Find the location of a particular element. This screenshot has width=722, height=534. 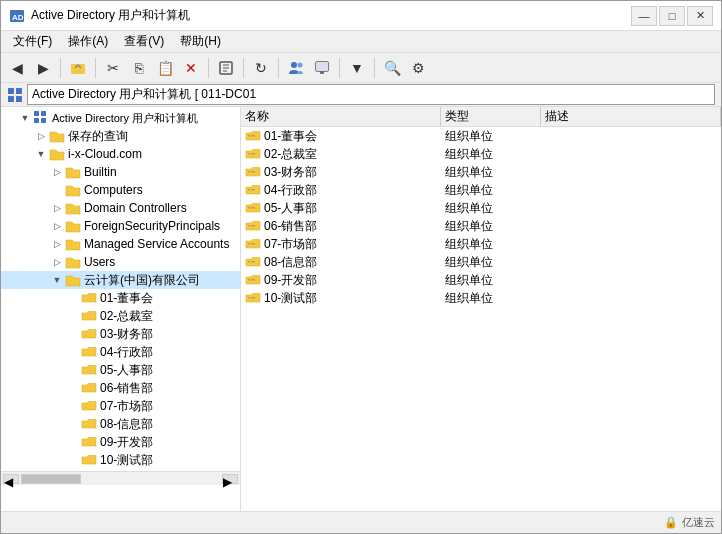

forward-button: ▶ is located at coordinates (43, 68).